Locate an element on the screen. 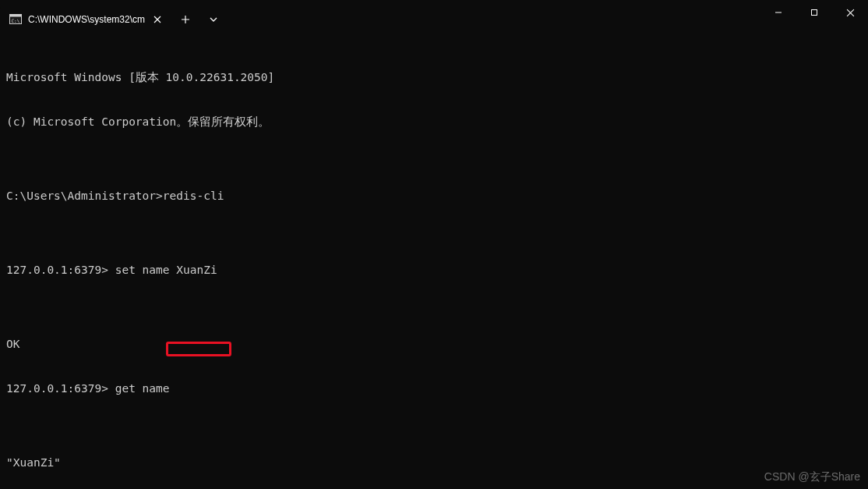  close-icon is located at coordinates (157, 19).